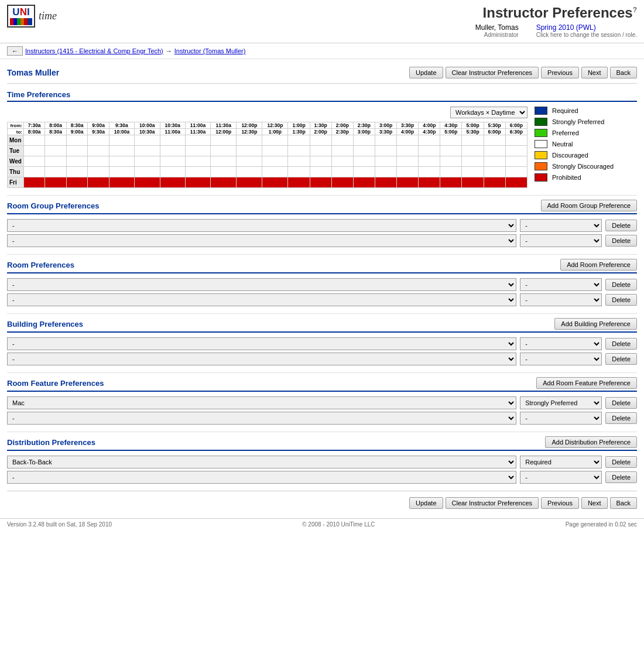  Describe the element at coordinates (621, 359) in the screenshot. I see `building-pref-delete-2: Delete` at that location.